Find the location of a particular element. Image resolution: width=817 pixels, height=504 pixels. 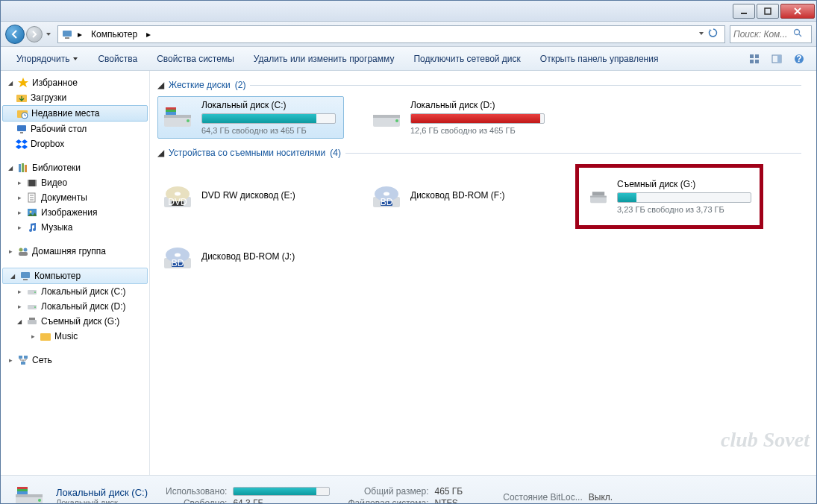

drive-free-text: 12,6 ГБ свободно из 465 ГБ is located at coordinates (480, 130).